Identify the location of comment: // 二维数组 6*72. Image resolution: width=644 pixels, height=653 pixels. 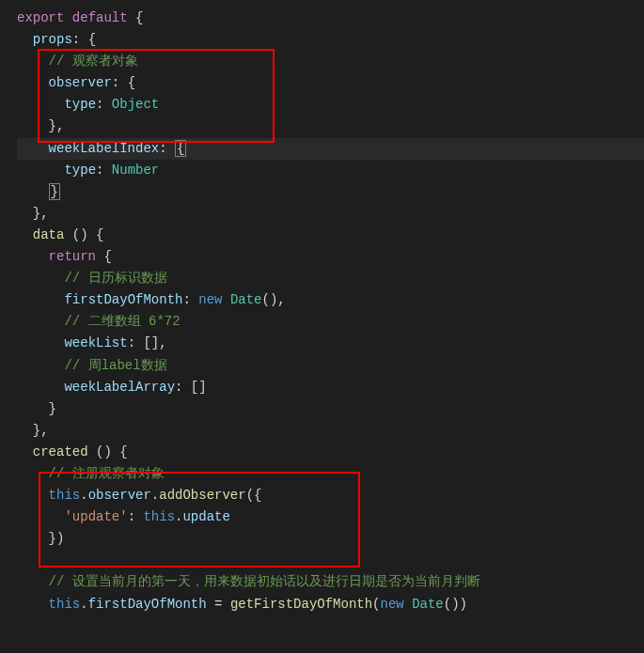
(122, 321).